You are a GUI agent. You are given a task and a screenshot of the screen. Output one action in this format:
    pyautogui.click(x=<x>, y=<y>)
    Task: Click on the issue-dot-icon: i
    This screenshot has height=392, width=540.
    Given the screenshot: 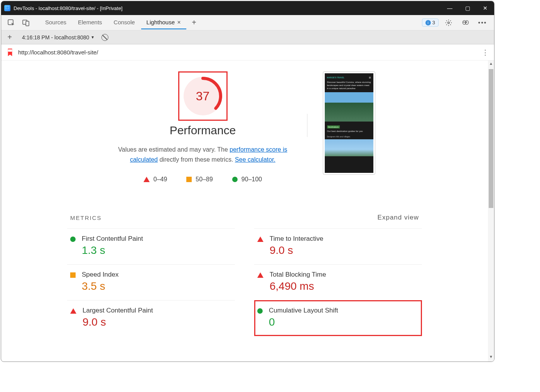 What is the action you would take?
    pyautogui.click(x=428, y=23)
    